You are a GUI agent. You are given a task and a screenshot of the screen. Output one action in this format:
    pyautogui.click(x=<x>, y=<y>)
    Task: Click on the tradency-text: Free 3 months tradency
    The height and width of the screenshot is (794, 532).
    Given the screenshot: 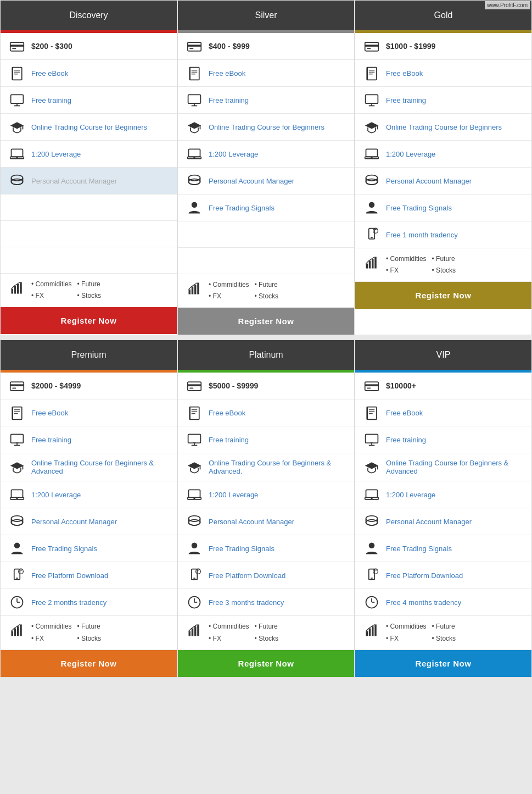 What is the action you would take?
    pyautogui.click(x=246, y=602)
    